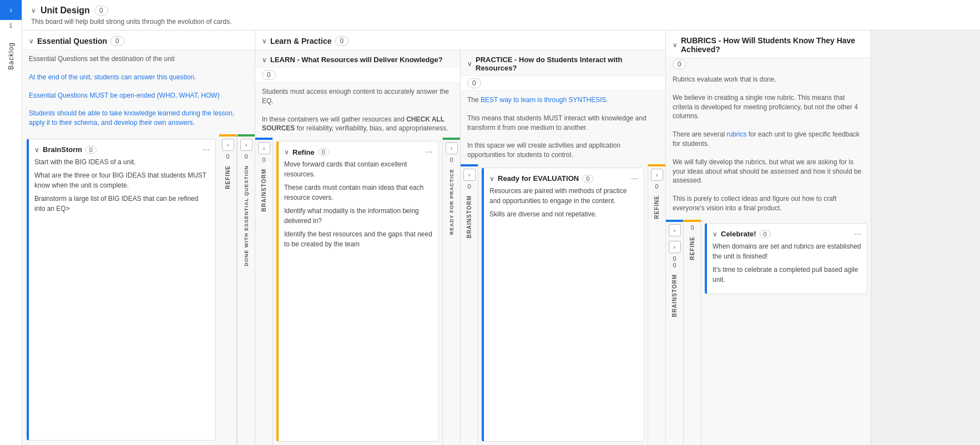 The width and height of the screenshot is (980, 445). What do you see at coordinates (563, 83) in the screenshot?
I see `practice-badge-row: 0` at bounding box center [563, 83].